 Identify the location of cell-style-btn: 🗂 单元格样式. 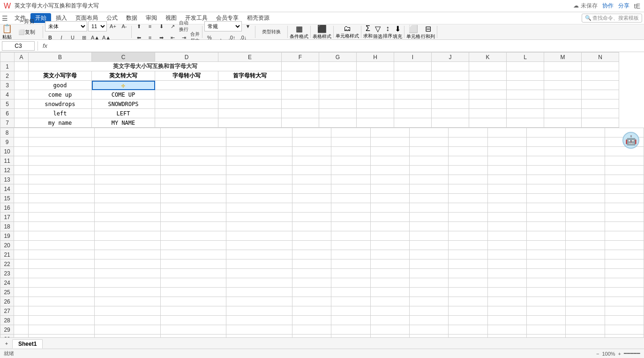
(347, 32).